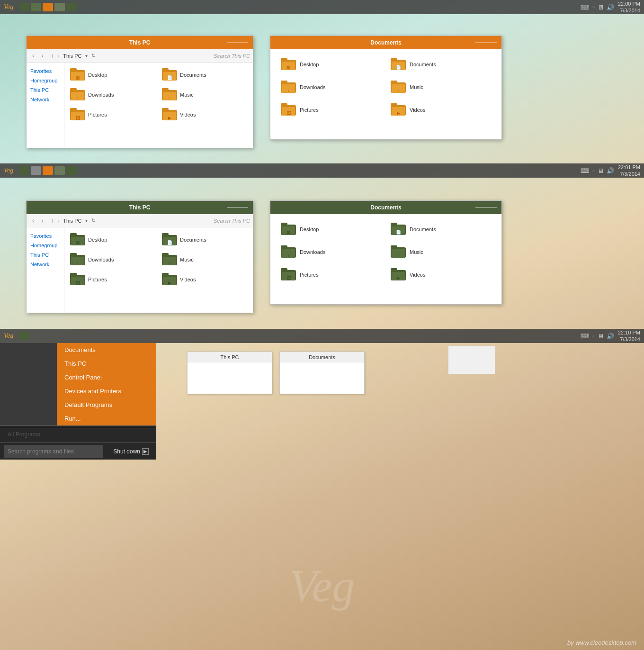  What do you see at coordinates (331, 64) in the screenshot?
I see `doc-desktop-1: ▦ Desktop` at bounding box center [331, 64].